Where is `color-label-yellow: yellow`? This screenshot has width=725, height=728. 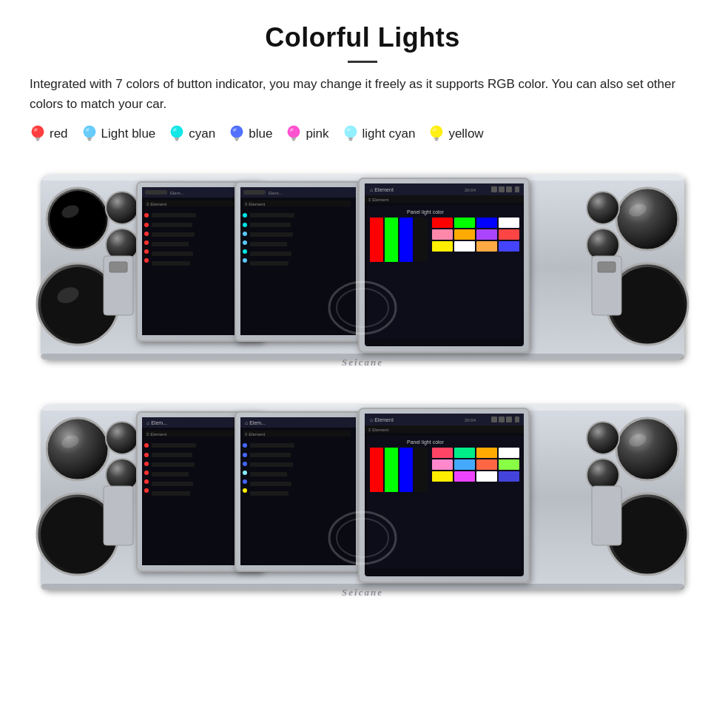 color-label-yellow: yellow is located at coordinates (466, 134).